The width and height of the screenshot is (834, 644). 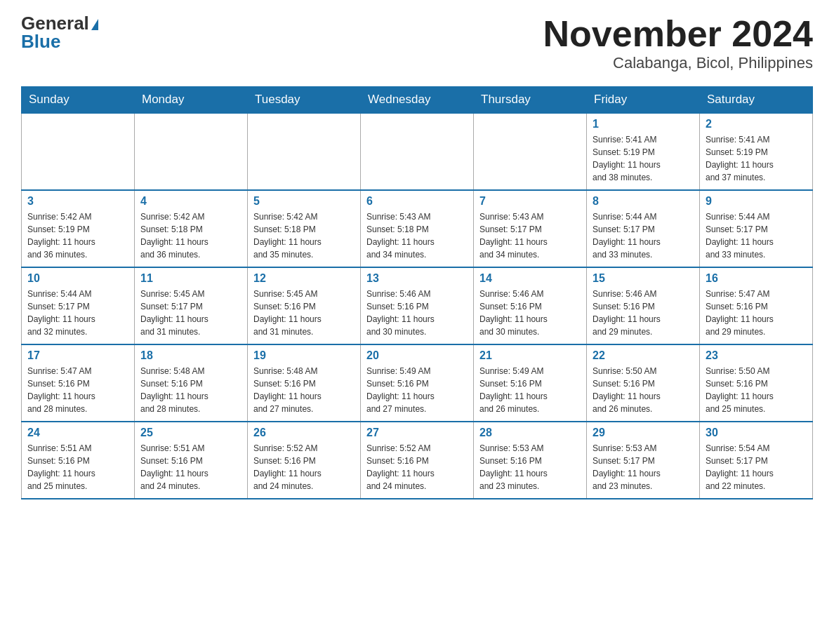 What do you see at coordinates (417, 371) in the screenshot?
I see `day-info-line: Sunrise: 5:49 AM` at bounding box center [417, 371].